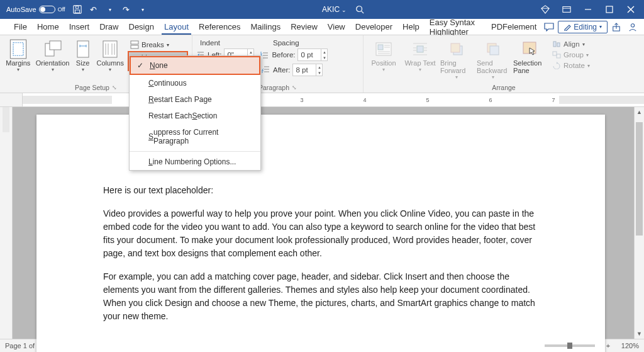  I want to click on scroll-down-icon: ▼, so click(639, 334).